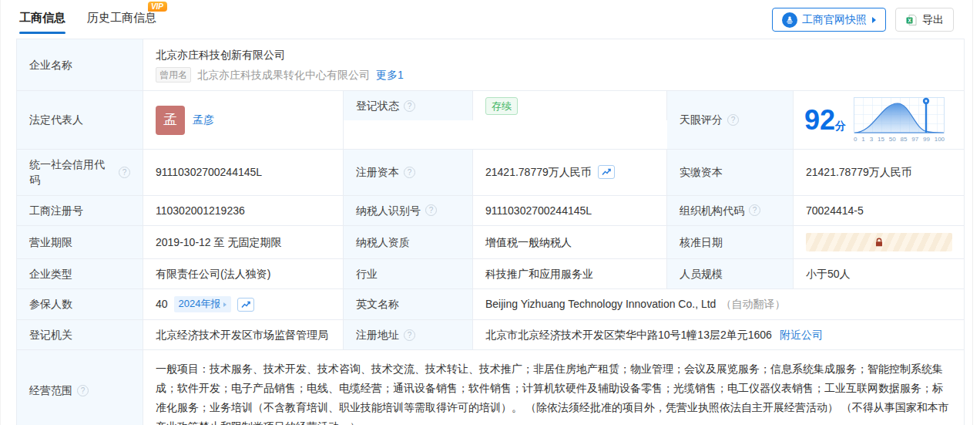 Image resolution: width=980 pixels, height=425 pixels. What do you see at coordinates (80, 335) in the screenshot?
I see `reg-authority-label: 登记机关` at bounding box center [80, 335].